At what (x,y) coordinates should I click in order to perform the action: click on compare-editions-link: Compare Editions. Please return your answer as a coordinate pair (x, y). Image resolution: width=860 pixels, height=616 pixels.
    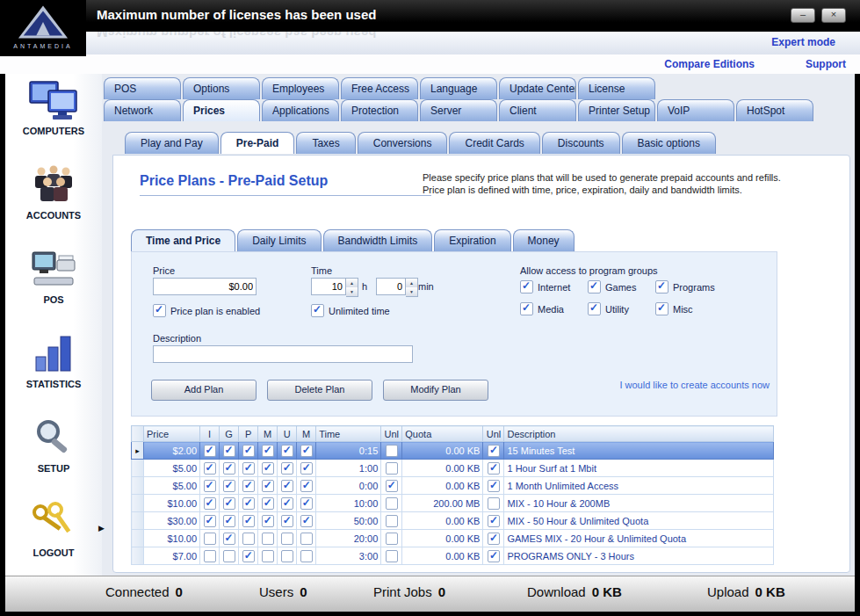
    Looking at the image, I should click on (710, 64).